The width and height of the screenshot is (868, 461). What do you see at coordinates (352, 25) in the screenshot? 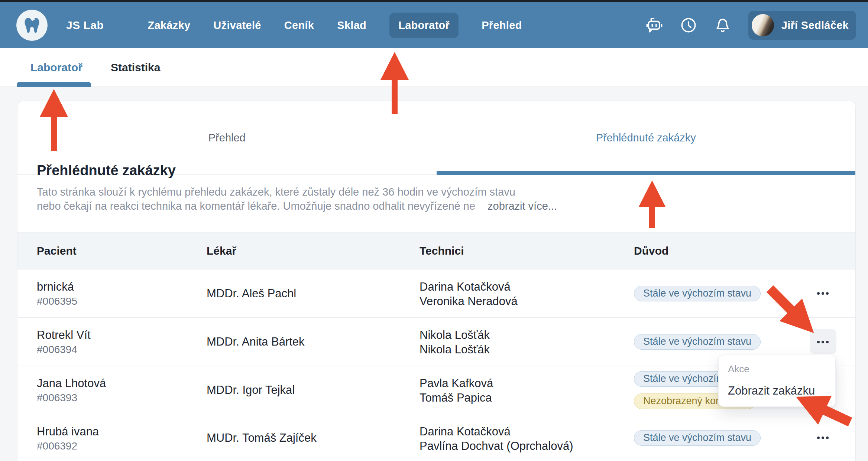
I see `nav-item-sklad: Sklad` at bounding box center [352, 25].